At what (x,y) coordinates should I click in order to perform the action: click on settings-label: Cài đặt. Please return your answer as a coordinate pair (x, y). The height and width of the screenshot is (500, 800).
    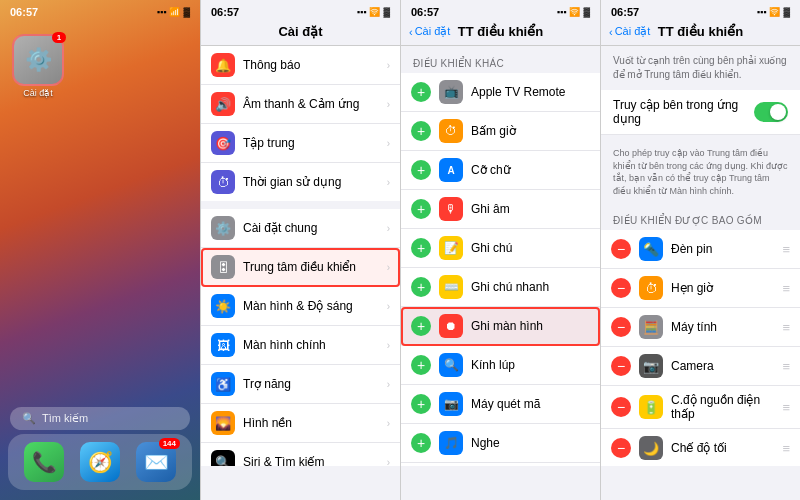
    Looking at the image, I should click on (38, 93).